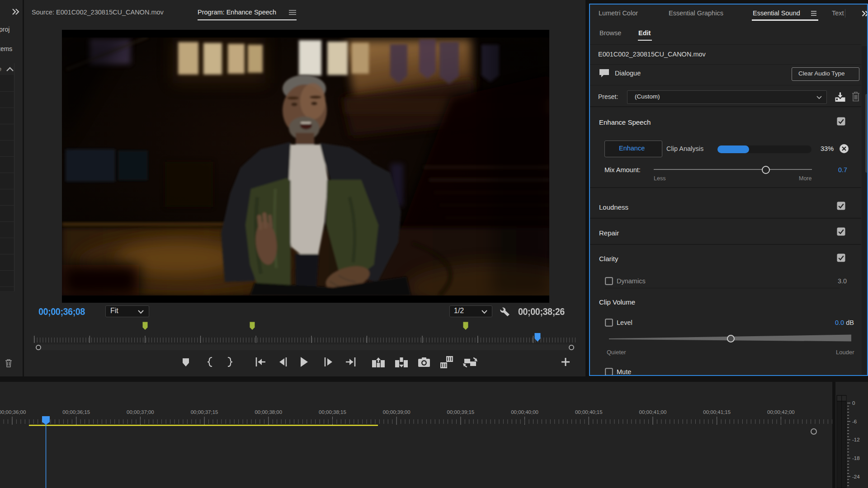  I want to click on svg-text: -18, so click(856, 458).